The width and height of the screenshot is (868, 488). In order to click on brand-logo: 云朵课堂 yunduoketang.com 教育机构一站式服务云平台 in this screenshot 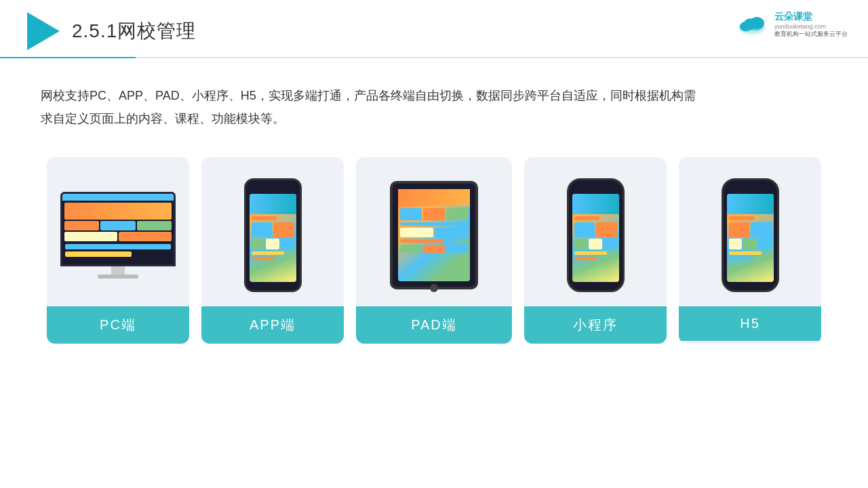, I will do `click(791, 24)`.